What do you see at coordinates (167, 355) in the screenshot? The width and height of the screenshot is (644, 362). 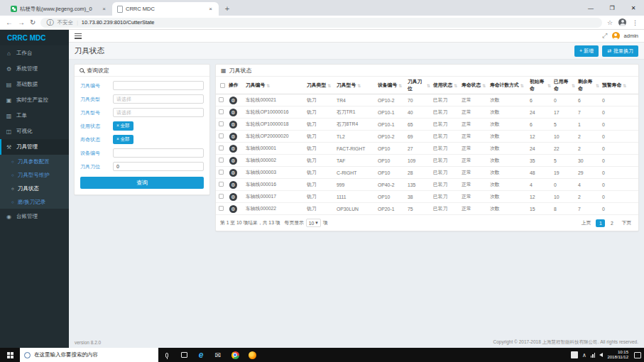 I see `mic-icon` at bounding box center [167, 355].